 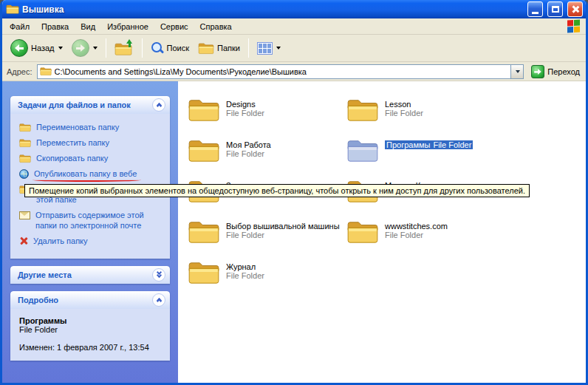 What do you see at coordinates (92, 220) in the screenshot?
I see `task-email-folder: Отправить содержимое этой папки по элект…` at bounding box center [92, 220].